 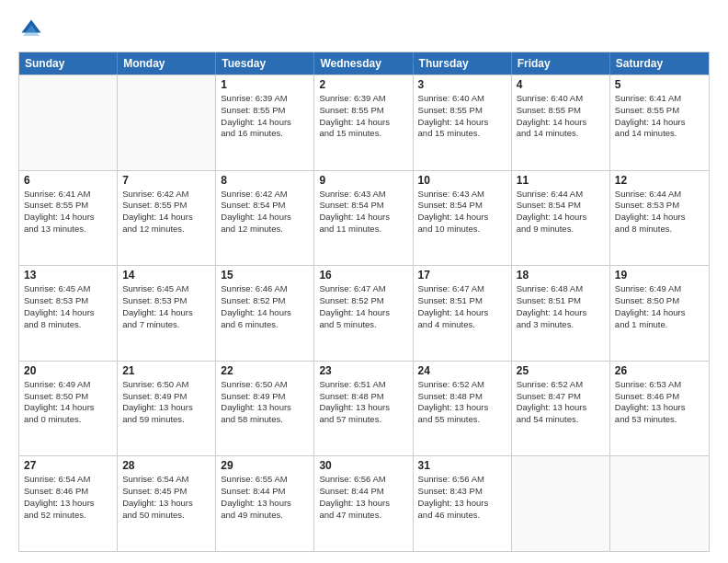 What do you see at coordinates (364, 63) in the screenshot?
I see `calendar-header-cell: Wednesday` at bounding box center [364, 63].